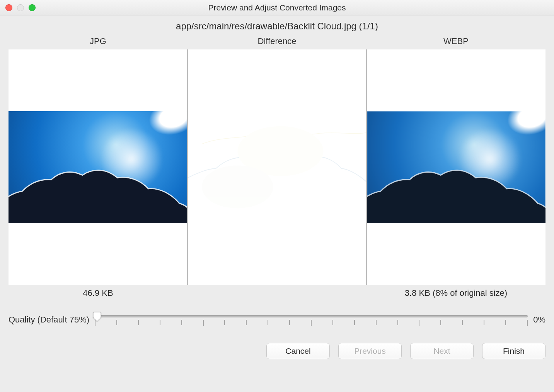 The width and height of the screenshot is (554, 392). What do you see at coordinates (539, 320) in the screenshot?
I see `quality-value: 0%` at bounding box center [539, 320].